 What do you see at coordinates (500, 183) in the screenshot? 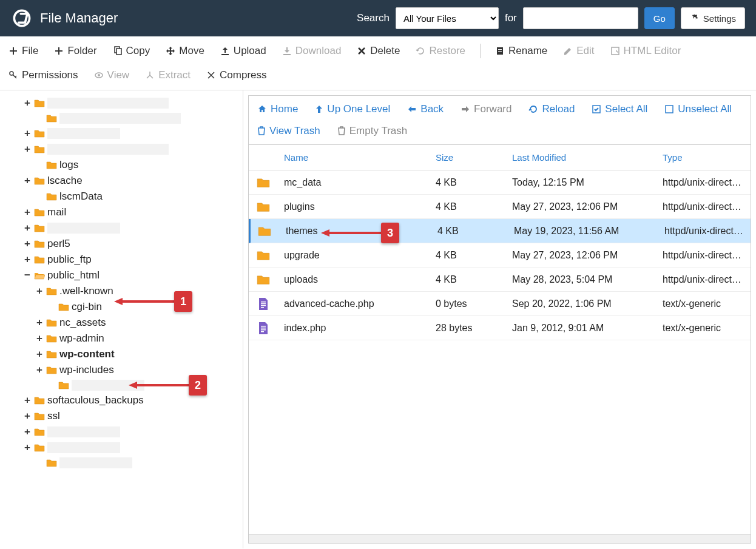
I see `file-row: mc_data4 KBToday, 12:15 PMhttpd/unix-dir…` at bounding box center [500, 183].